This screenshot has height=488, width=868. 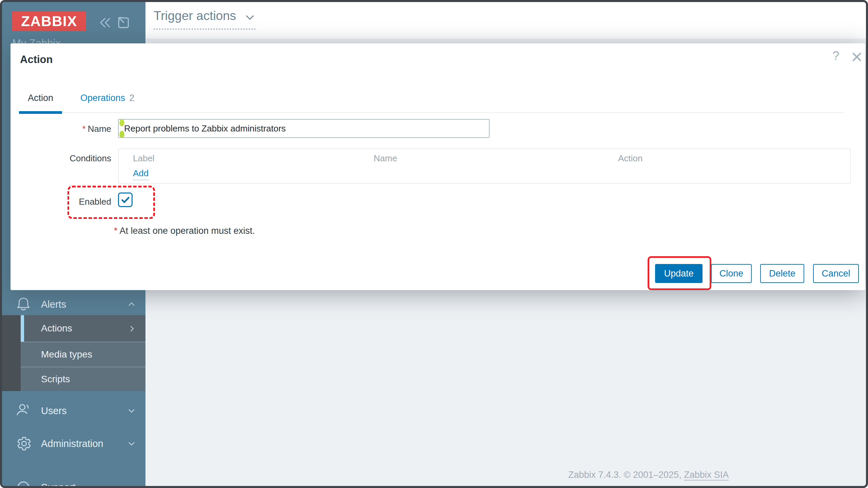 I want to click on sidebar-item-actions: Actions, so click(x=83, y=328).